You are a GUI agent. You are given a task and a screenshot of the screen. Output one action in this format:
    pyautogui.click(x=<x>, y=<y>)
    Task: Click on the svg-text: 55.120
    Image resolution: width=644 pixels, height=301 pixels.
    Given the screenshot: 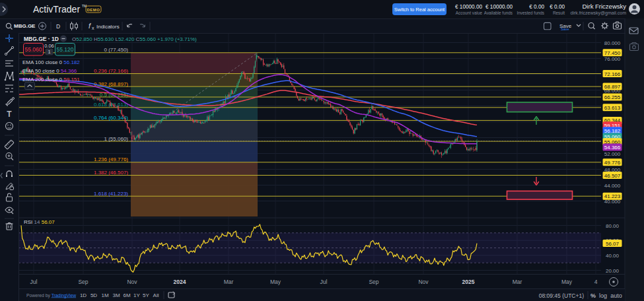 What is the action you would take?
    pyautogui.click(x=65, y=50)
    